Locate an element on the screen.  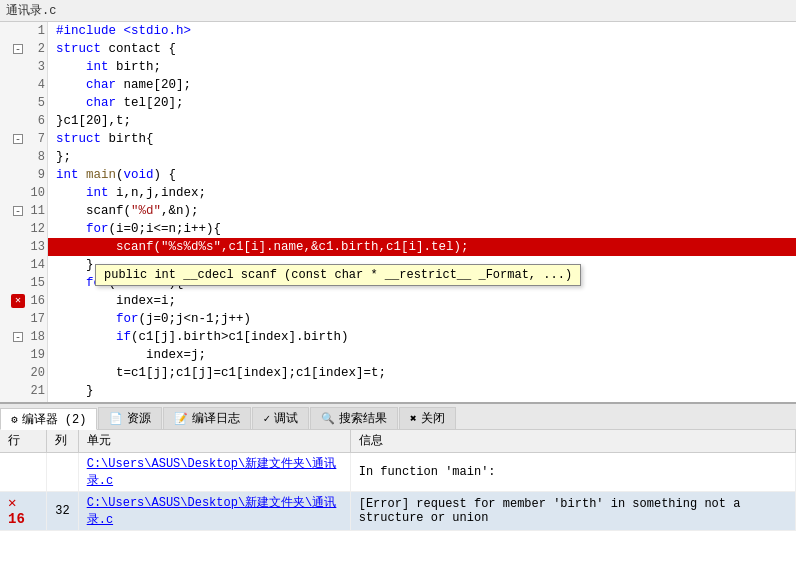
tab-label: 编译器 (2) is located at coordinates (54, 420).